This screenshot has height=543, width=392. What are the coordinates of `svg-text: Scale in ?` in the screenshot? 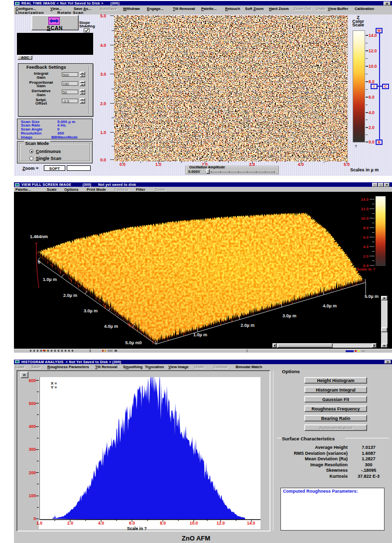 It's located at (366, 269).